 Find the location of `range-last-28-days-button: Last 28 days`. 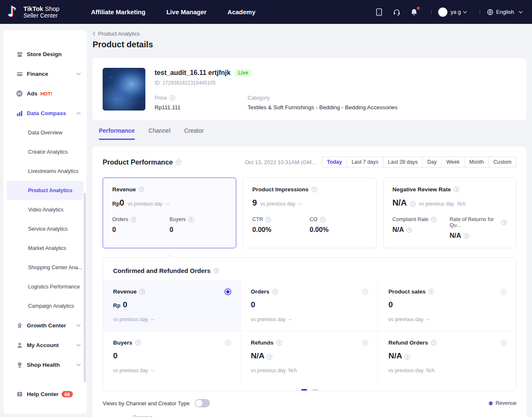

range-last-28-days-button: Last 28 days is located at coordinates (403, 162).